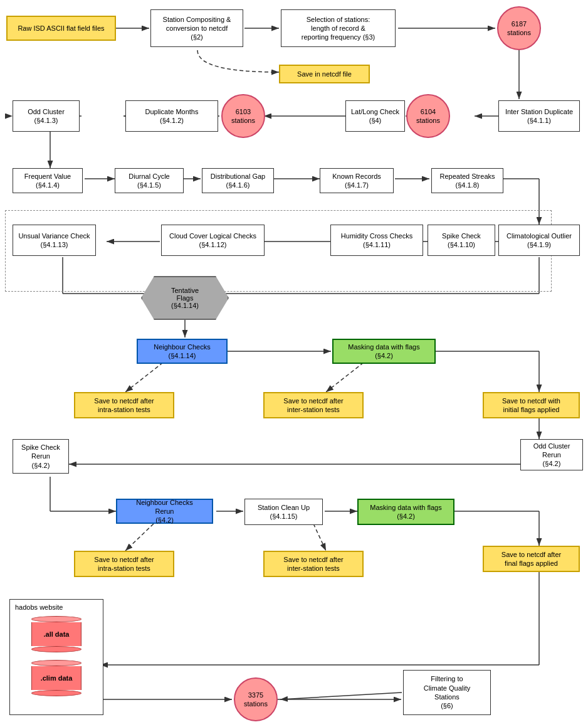 The width and height of the screenshot is (588, 727). Describe the element at coordinates (56, 657) in the screenshot. I see `hadobs-website-box: hadobs website .all data .clim data` at that location.